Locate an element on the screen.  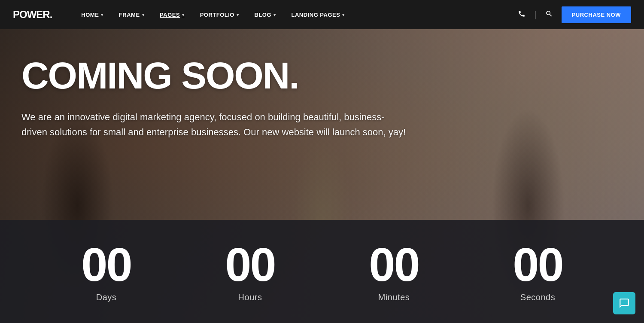
countdown-minutes: 00 Minutes is located at coordinates (394, 271).